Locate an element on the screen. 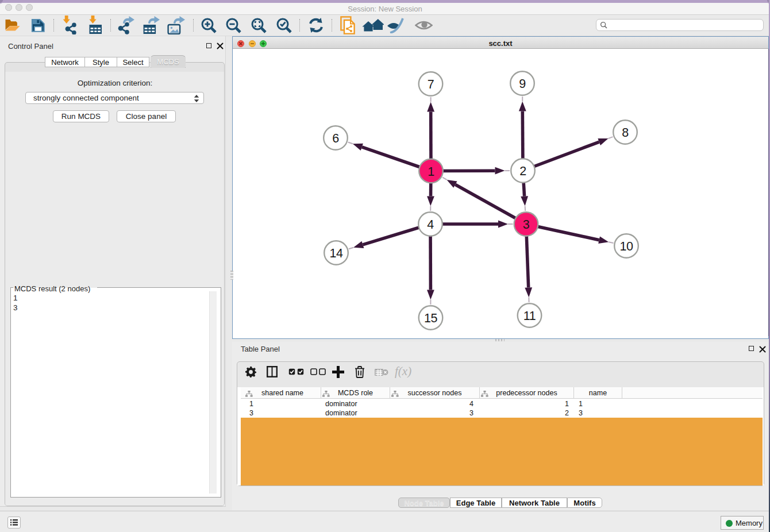 Image resolution: width=770 pixels, height=532 pixels. svg-text: 2 is located at coordinates (523, 171).